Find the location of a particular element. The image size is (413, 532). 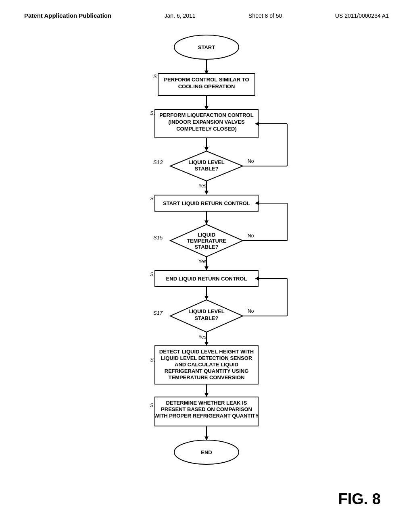

s15-no: No is located at coordinates (251, 236).